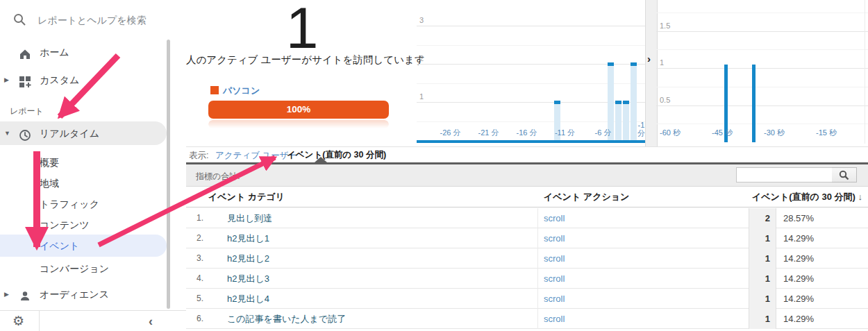 The width and height of the screenshot is (868, 331). I want to click on sidebar-item-audience: ▶ オーディエンス, so click(83, 294).